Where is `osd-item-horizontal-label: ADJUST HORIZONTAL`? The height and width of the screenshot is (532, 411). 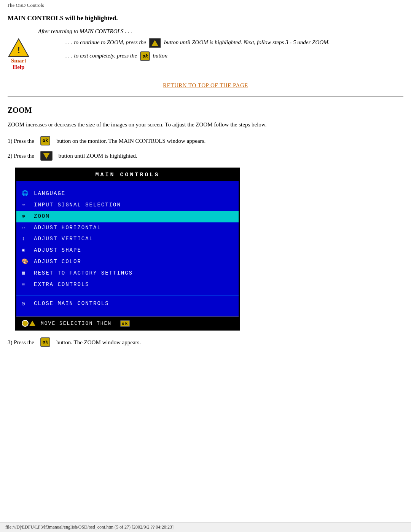 osd-item-horizontal-label: ADJUST HORIZONTAL is located at coordinates (68, 228).